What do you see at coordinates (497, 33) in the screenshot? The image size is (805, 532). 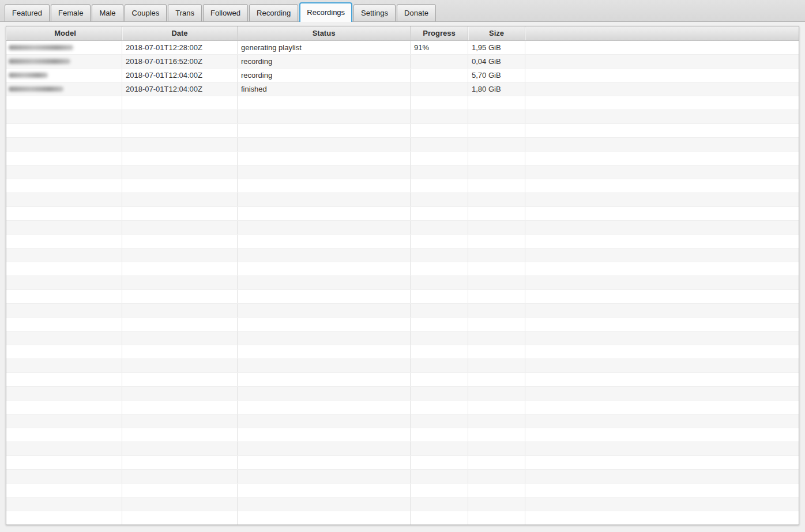 I see `column-header-size: Size` at bounding box center [497, 33].